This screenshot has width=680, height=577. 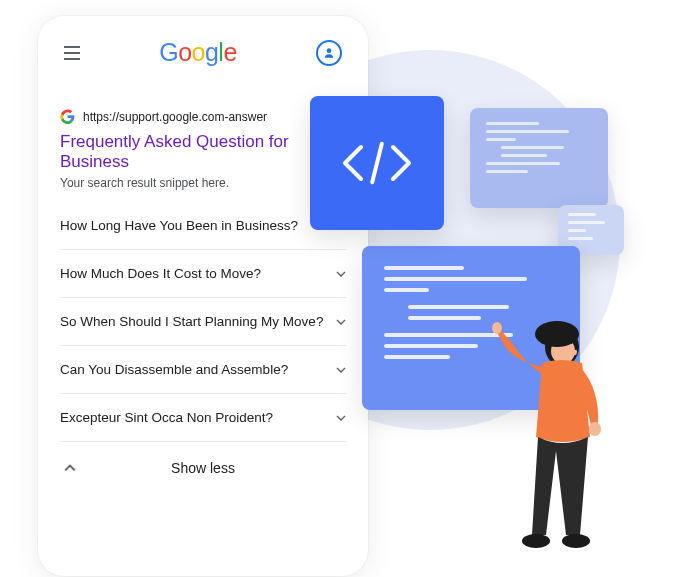 I want to click on profile-icon, so click(x=329, y=53).